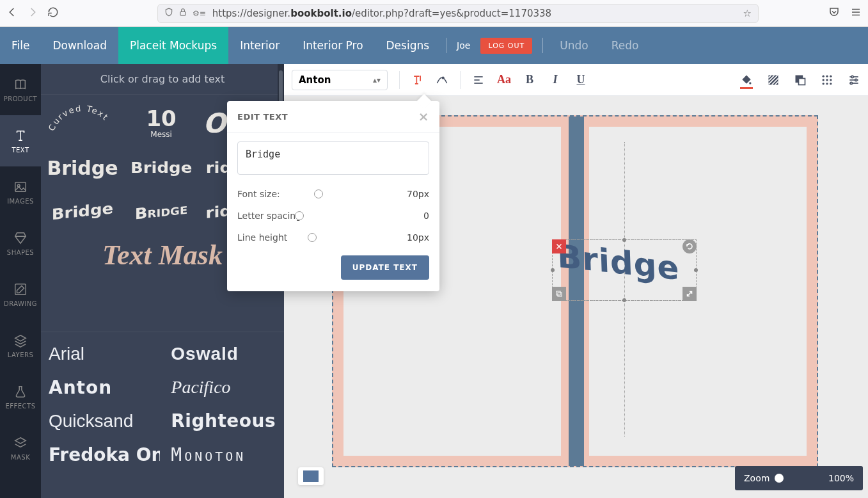  Describe the element at coordinates (20, 141) in the screenshot. I see `rail-text: TEXT` at that location.